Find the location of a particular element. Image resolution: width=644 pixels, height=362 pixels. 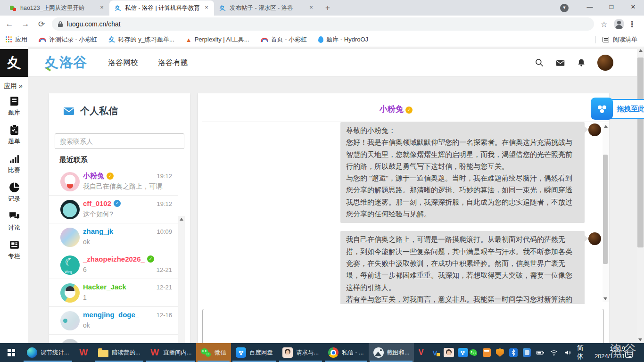

taskbar: 课节统计... W 陪读营的... W 直播间内... 微信 百度网盘 请求与.… is located at coordinates (322, 353).